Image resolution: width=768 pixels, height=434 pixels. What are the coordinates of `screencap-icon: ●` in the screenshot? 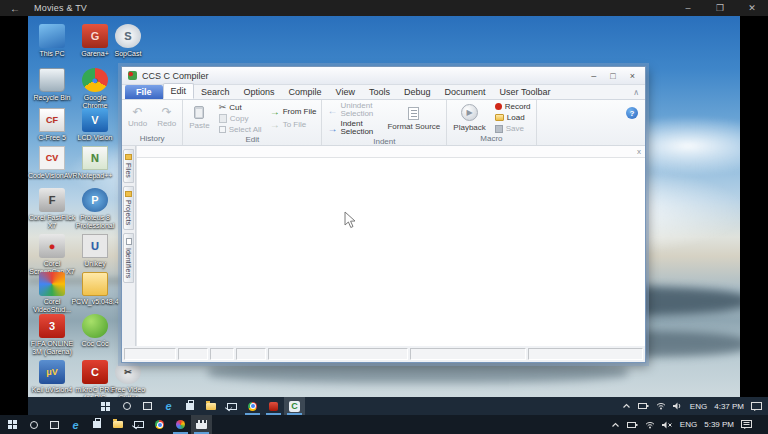 It's located at (52, 246).